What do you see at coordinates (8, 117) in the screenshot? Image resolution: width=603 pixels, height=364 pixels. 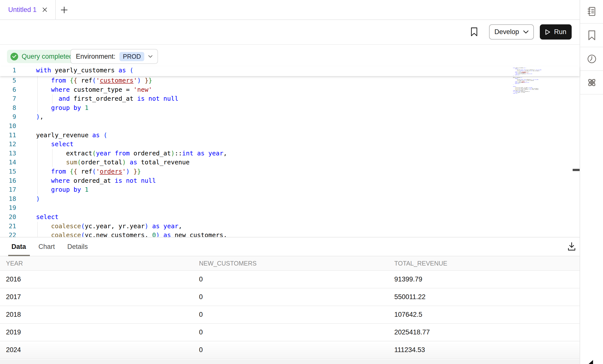 I see `line-number: 9` at bounding box center [8, 117].